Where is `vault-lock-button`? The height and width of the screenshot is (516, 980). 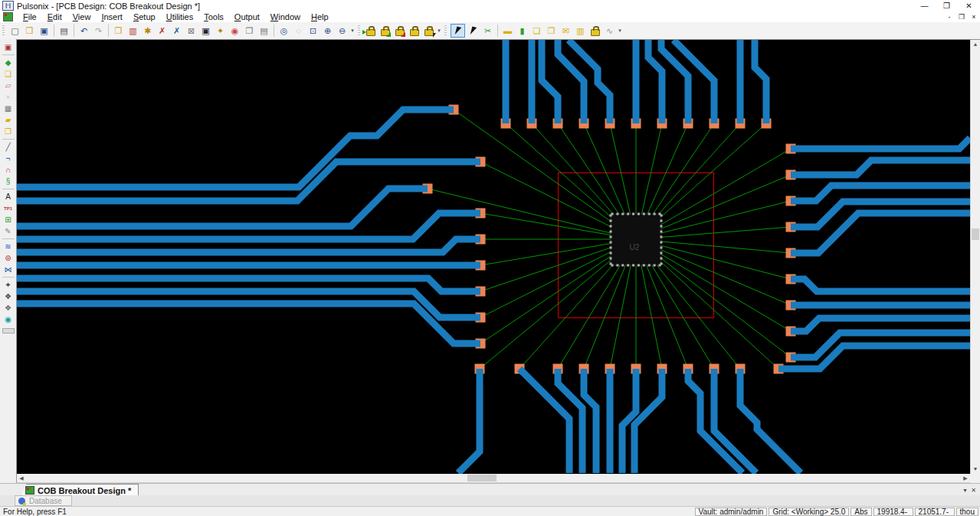 vault-lock-button is located at coordinates (414, 31).